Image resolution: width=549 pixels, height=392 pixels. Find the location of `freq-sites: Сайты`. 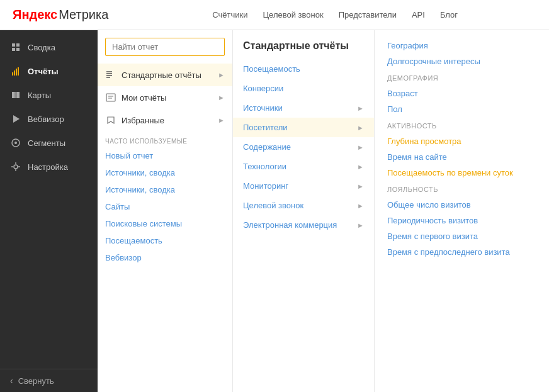

freq-sites: Сайты is located at coordinates (165, 206).